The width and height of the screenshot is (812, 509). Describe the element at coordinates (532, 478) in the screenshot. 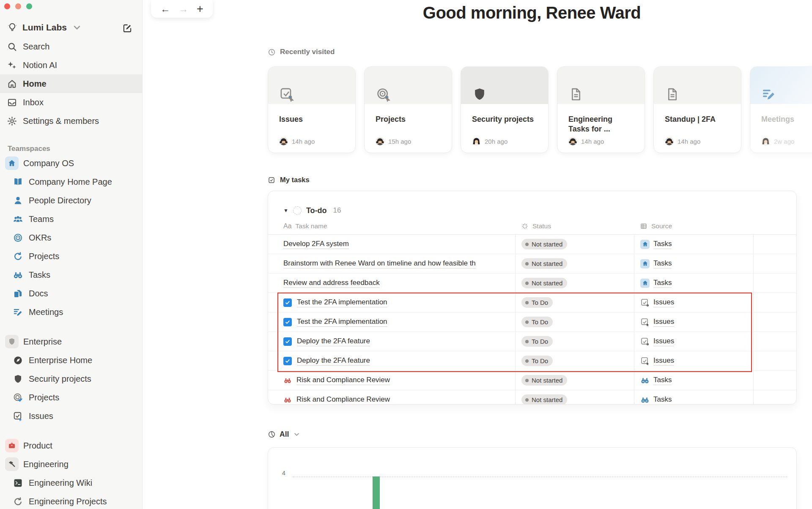

I see `tasks-chart: 4` at that location.